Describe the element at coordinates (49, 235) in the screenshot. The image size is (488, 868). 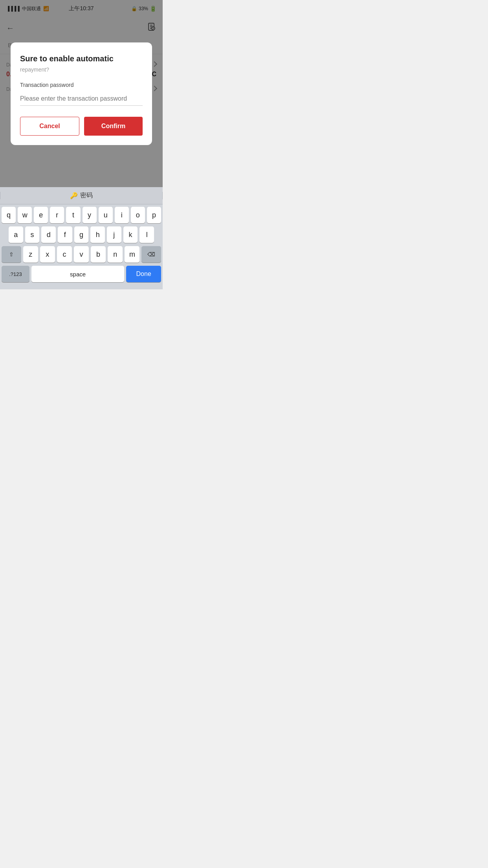
I see `key-d: d` at that location.